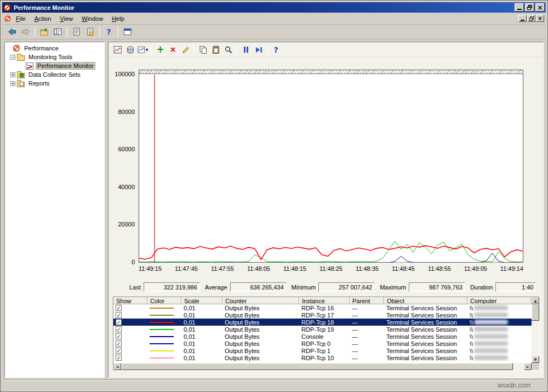 The image size is (548, 392). I want to click on forward-icon, so click(26, 32).